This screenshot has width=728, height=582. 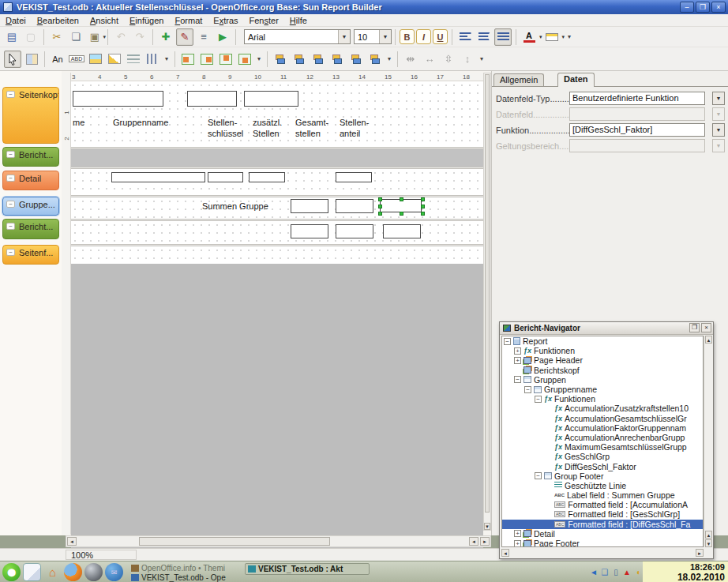 What do you see at coordinates (114, 59) in the screenshot?
I see `chart-icon` at bounding box center [114, 59].